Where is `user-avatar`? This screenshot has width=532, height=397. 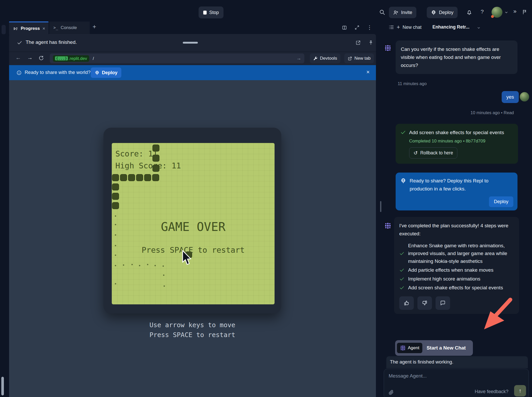 user-avatar is located at coordinates (497, 12).